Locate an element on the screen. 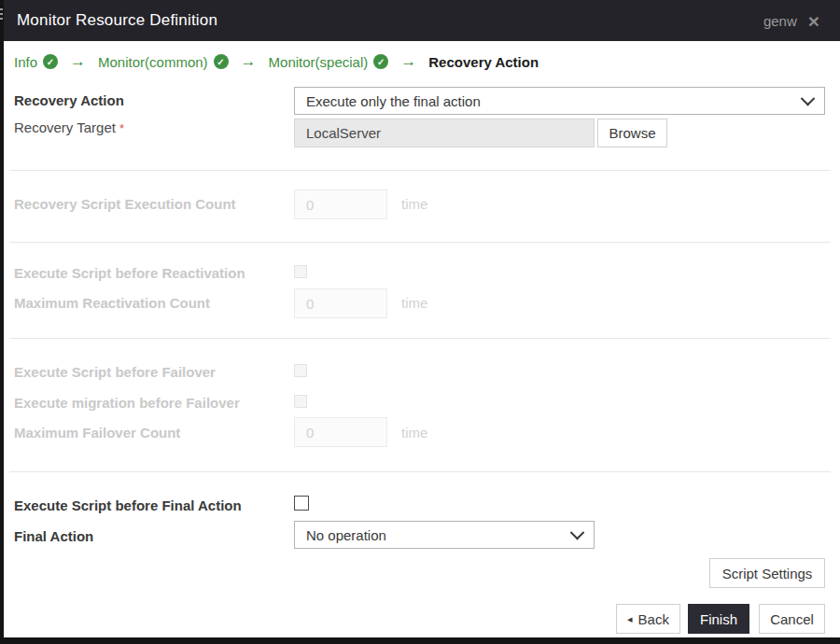  maximum-failover-count-label: Maximum Failover Count is located at coordinates (97, 433).